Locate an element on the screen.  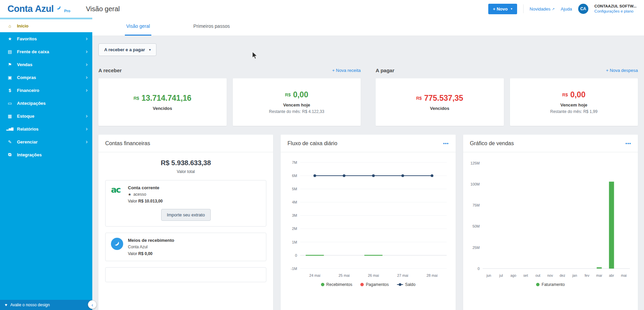
svg-text: 6M is located at coordinates (295, 176).